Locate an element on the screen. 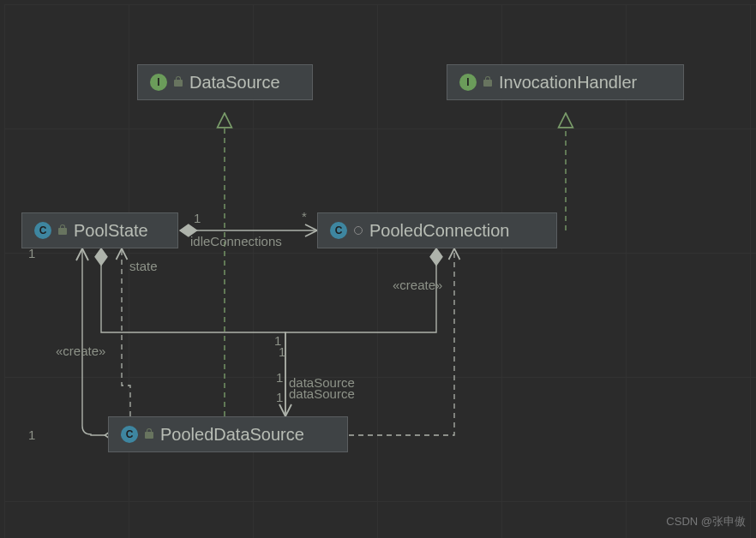 This screenshot has height=538, width=756. node-label: InvocationHandler is located at coordinates (567, 82).